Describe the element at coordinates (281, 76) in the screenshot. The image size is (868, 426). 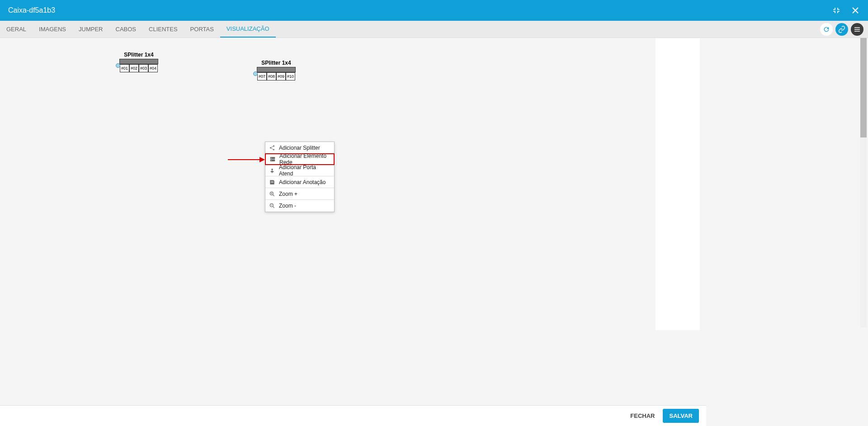
I see `splitter-port: #09` at that location.